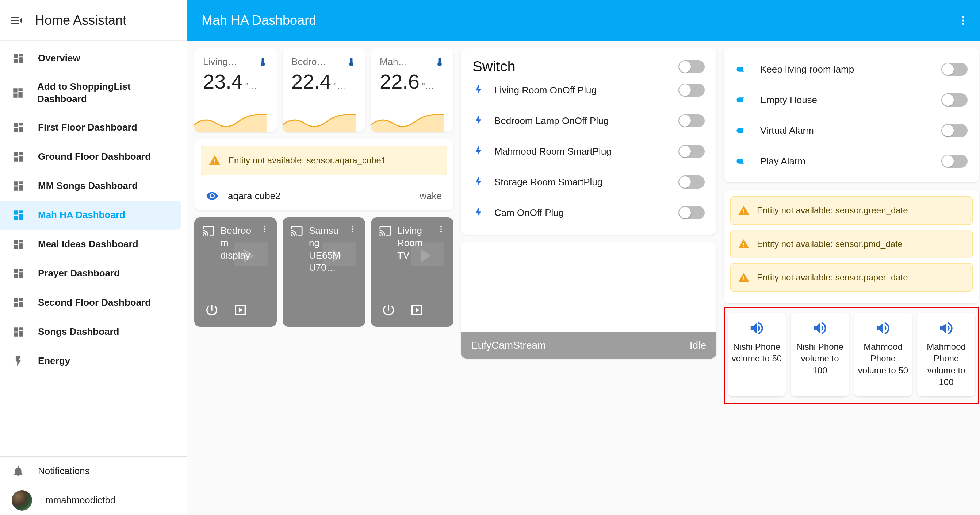 The image size is (980, 515). Describe the element at coordinates (91, 244) in the screenshot. I see `sidebar-item-meal-ideas-dashboard: Meal Ideas Dashboard` at that location.